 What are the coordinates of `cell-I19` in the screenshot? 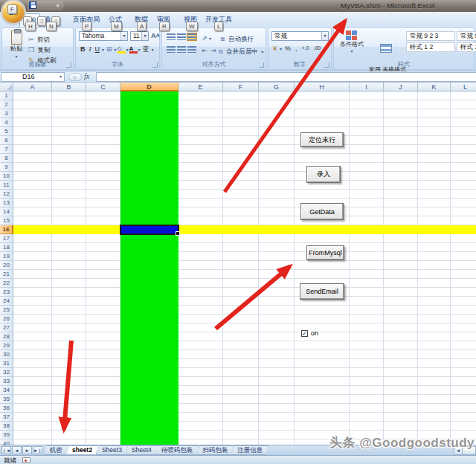 It's located at (367, 257).